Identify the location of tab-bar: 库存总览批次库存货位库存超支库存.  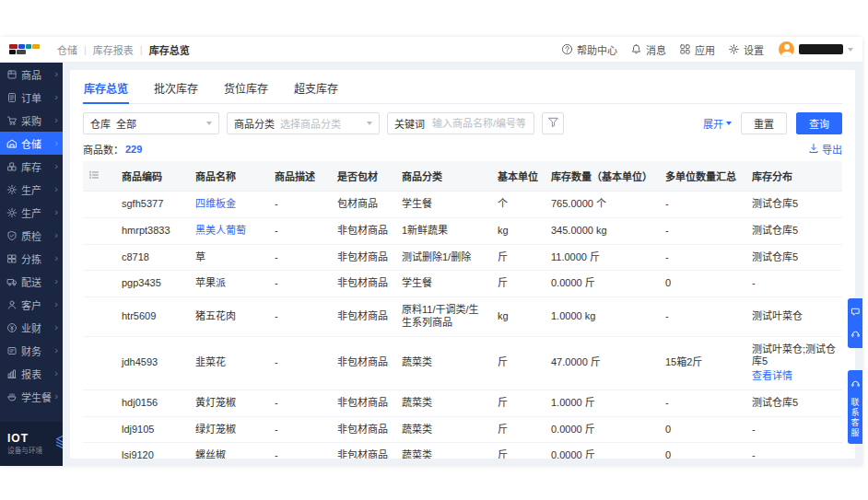
(463, 87).